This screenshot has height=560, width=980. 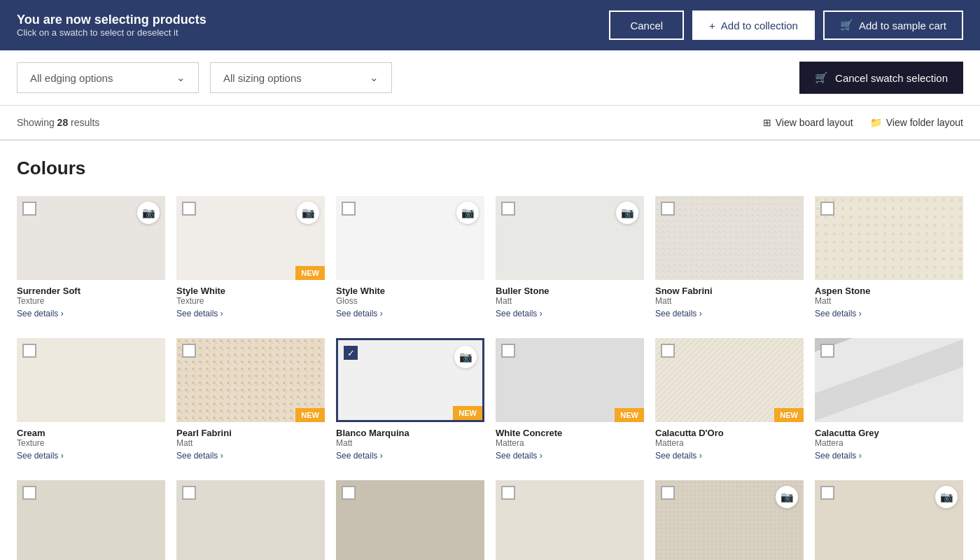 What do you see at coordinates (767, 122) in the screenshot?
I see `board-icon: ⊞` at bounding box center [767, 122].